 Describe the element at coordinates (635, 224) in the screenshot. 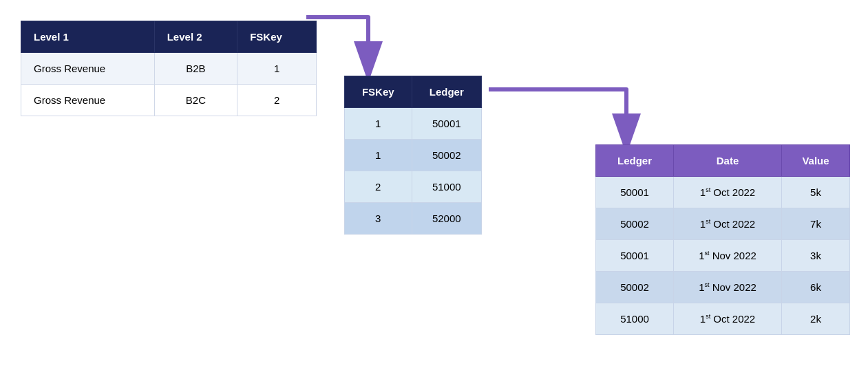

I see `table3-cell-1-0: 50002` at that location.